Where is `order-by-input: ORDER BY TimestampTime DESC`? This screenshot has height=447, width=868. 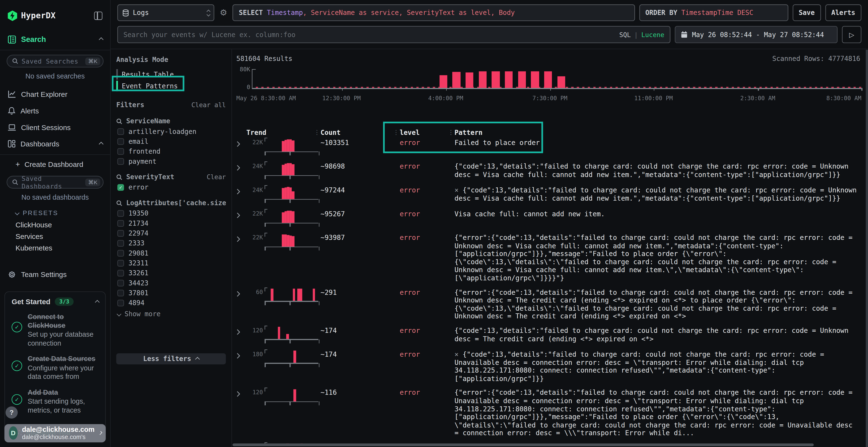
order-by-input: ORDER BY TimestampTime DESC is located at coordinates (714, 13).